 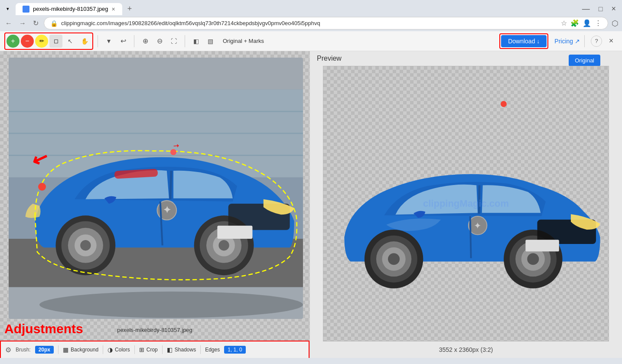 What do you see at coordinates (145, 41) in the screenshot?
I see `zoom-in-btn: ⊕` at bounding box center [145, 41].